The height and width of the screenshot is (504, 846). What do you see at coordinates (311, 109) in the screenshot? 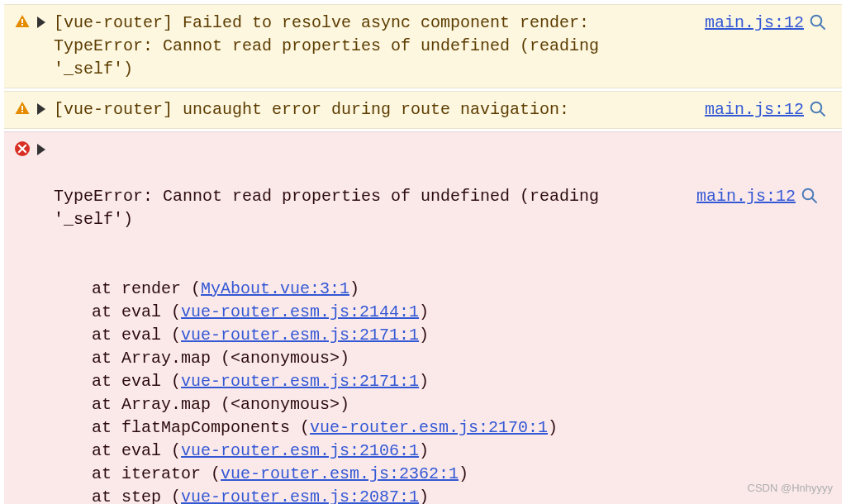
I see `console-message-text: [vue-router] uncaught error during route…` at bounding box center [311, 109].